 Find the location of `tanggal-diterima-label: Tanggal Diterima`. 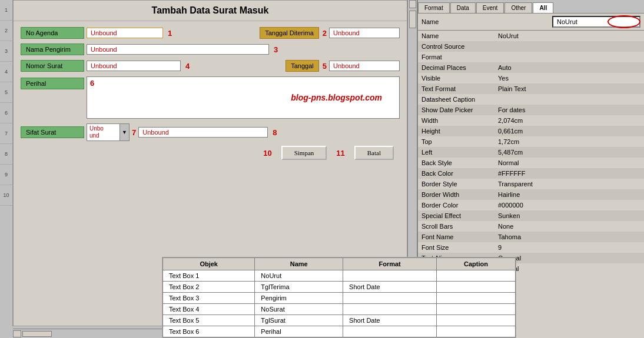

tanggal-diterima-label: Tanggal Diterima is located at coordinates (290, 33).